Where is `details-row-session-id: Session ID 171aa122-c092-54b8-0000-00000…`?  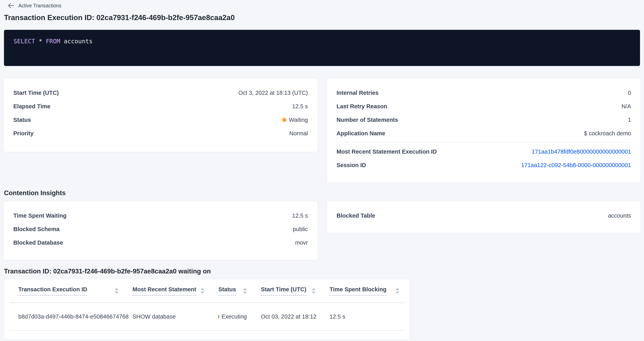
details-row-session-id: Session ID 171aa122-c092-54b8-0000-00000… is located at coordinates (484, 165).